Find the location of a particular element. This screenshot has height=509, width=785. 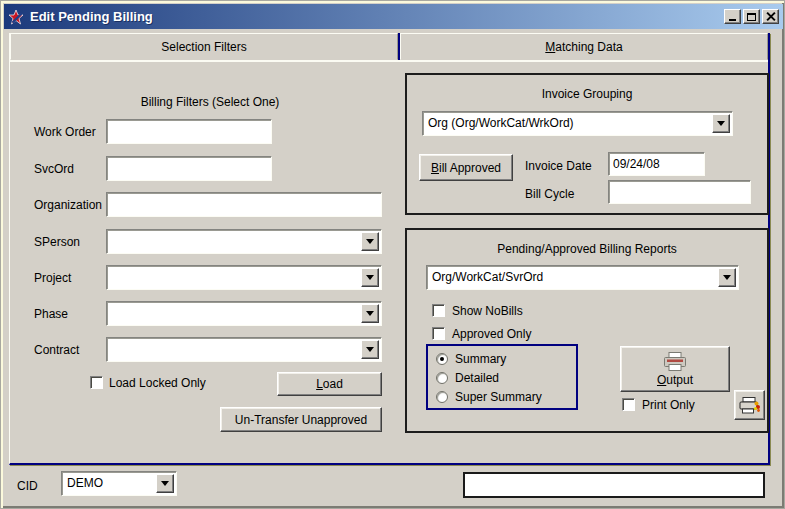

cid-combo: DEMO is located at coordinates (119, 484).